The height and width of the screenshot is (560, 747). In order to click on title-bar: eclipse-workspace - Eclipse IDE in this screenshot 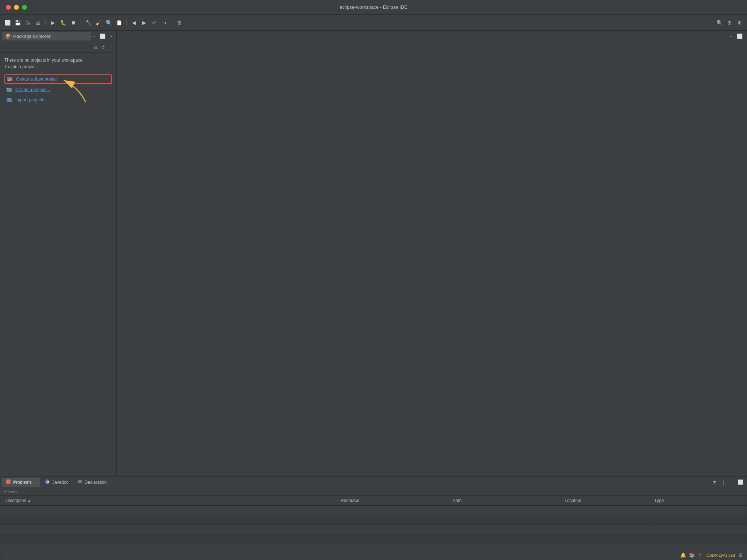, I will do `click(374, 7)`.